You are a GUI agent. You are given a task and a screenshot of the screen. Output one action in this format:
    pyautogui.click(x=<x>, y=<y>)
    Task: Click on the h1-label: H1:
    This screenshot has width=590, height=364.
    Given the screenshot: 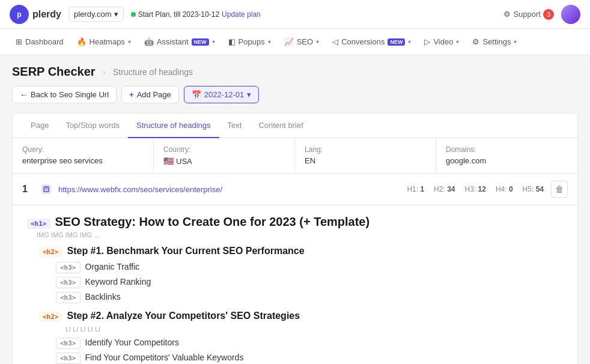 What is the action you would take?
    pyautogui.click(x=412, y=189)
    